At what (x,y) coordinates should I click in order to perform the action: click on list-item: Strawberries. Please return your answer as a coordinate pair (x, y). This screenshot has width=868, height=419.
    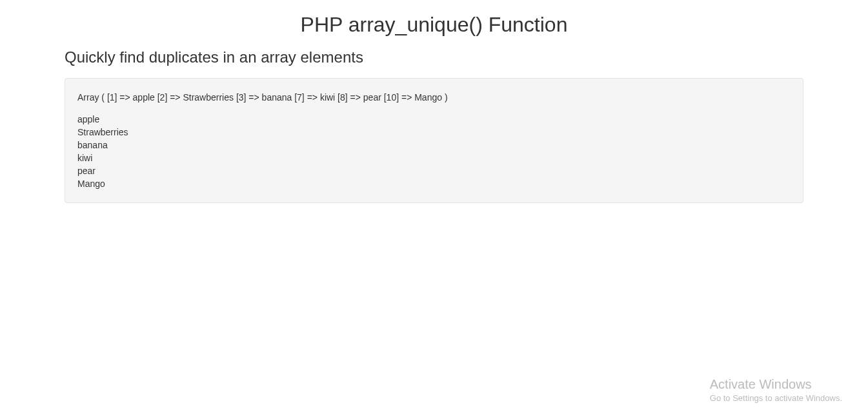
    Looking at the image, I should click on (434, 132).